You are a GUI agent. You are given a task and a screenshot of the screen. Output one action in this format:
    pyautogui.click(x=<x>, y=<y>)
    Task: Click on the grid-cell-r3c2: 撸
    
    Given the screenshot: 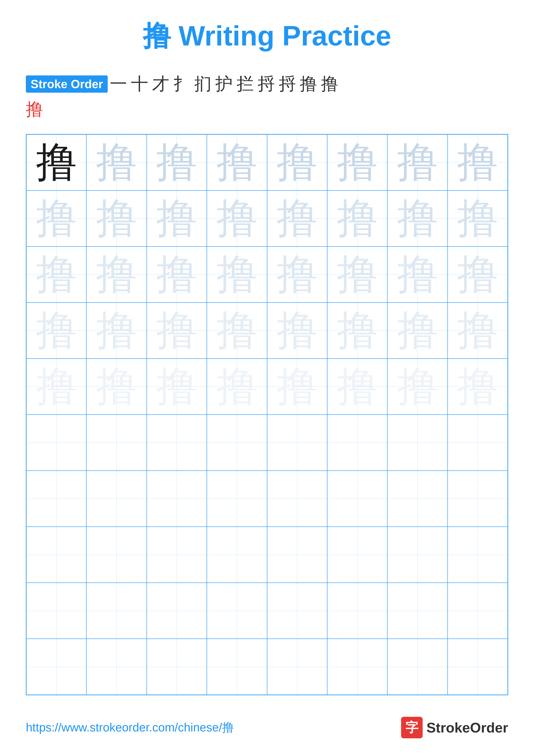 What is the action you would take?
    pyautogui.click(x=116, y=275)
    